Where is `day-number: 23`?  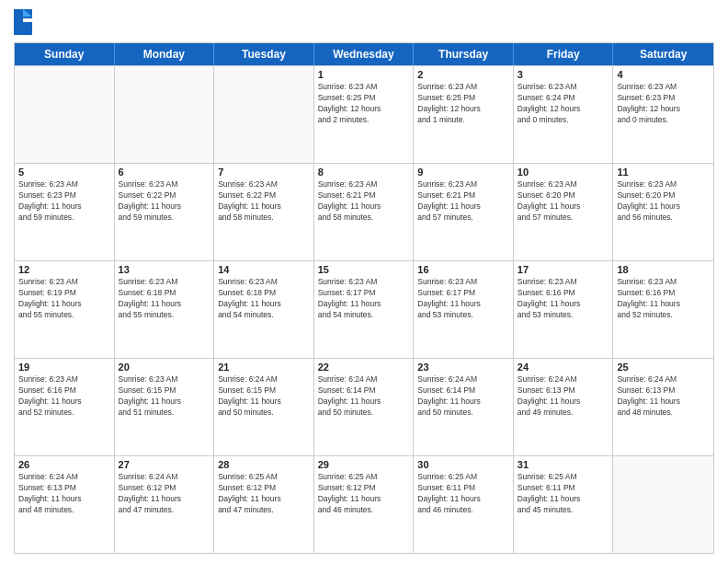
day-number: 23 is located at coordinates (463, 367).